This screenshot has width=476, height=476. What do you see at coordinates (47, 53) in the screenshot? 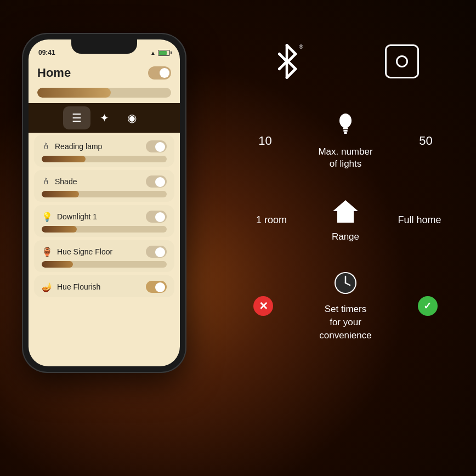
I see `status-time: 09:41` at bounding box center [47, 53].